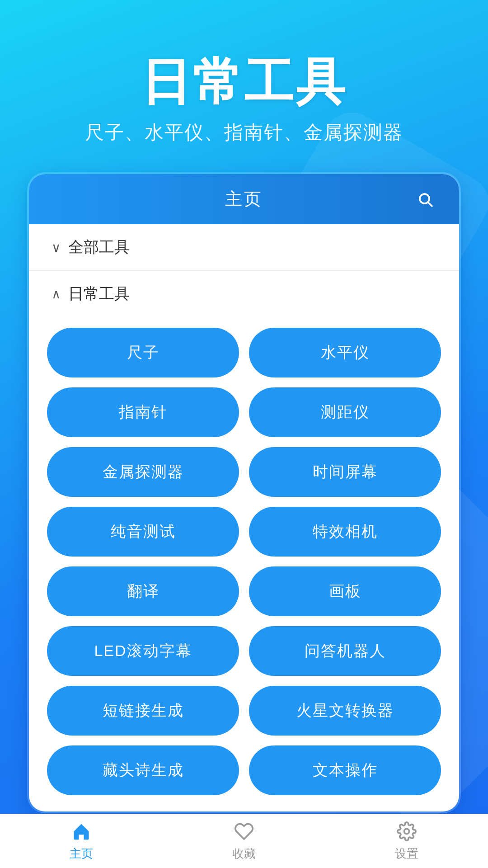 The image size is (488, 868). I want to click on tool-button-8: 翻译, so click(143, 591).